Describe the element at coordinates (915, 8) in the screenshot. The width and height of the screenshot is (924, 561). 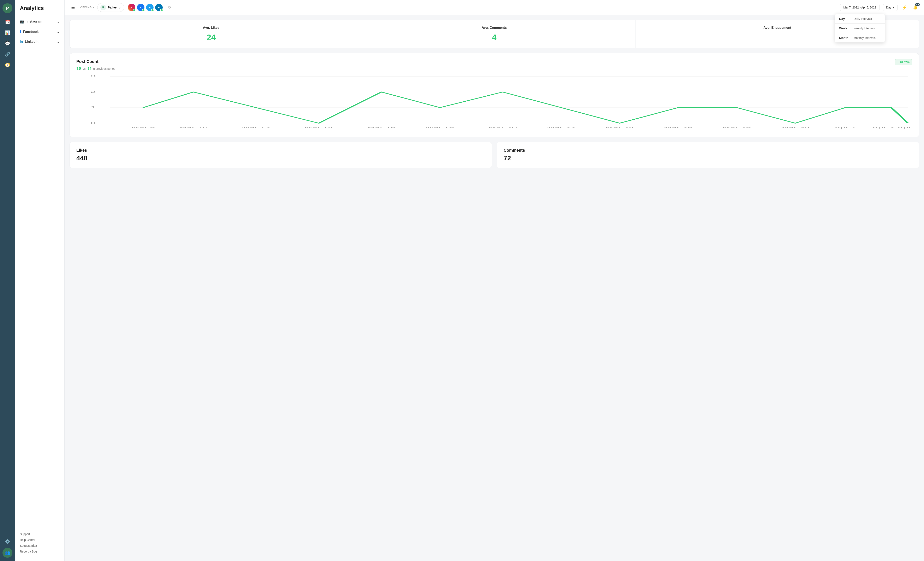
I see `notification-button: 🔔 50+` at that location.